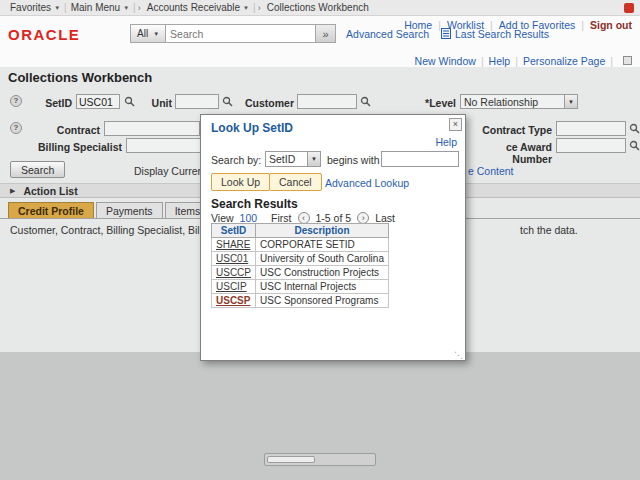 This screenshot has width=640, height=480. Describe the element at coordinates (296, 182) in the screenshot. I see `cancel-button: Cancel` at that location.